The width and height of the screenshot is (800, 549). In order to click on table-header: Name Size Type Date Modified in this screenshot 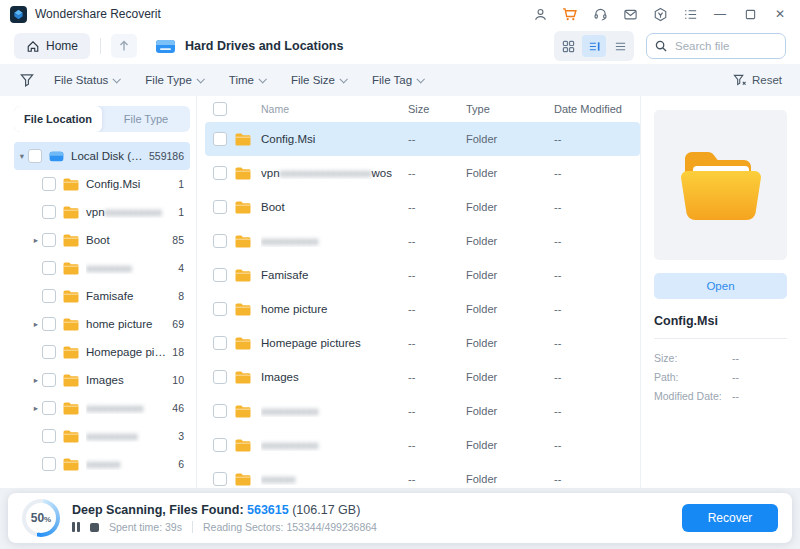, I will do `click(422, 109)`.